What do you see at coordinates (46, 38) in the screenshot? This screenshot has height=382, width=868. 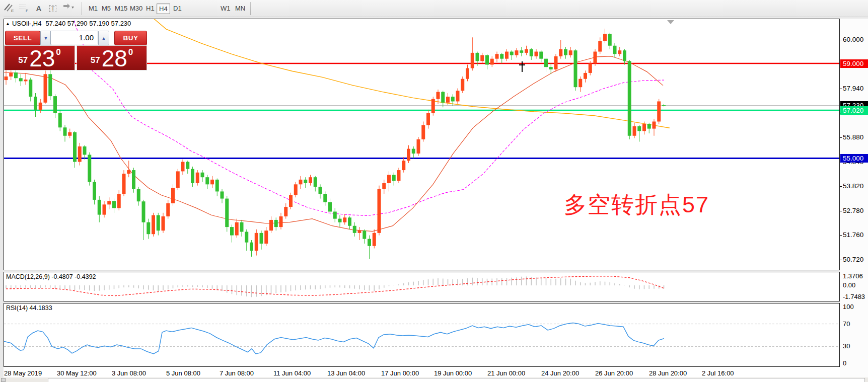 I see `volume-down-button: ▼` at bounding box center [46, 38].